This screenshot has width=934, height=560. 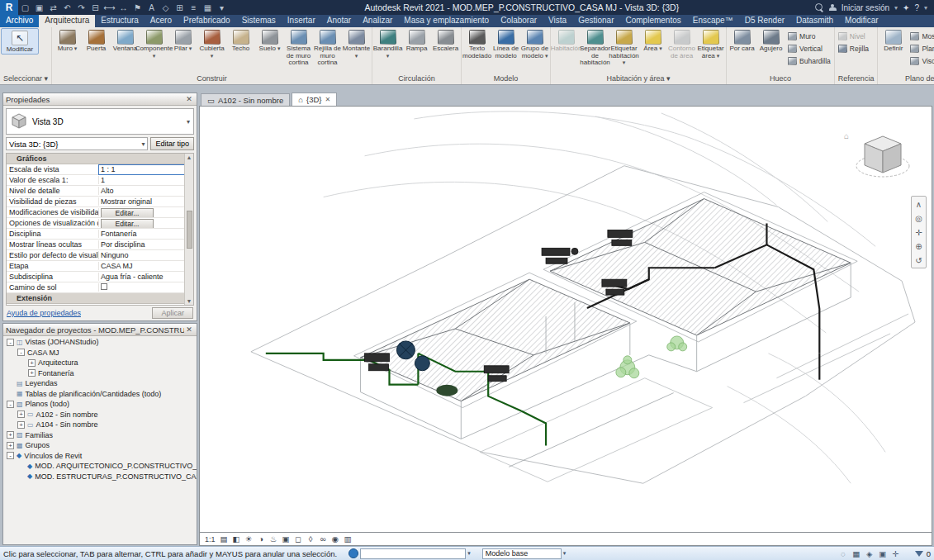 What do you see at coordinates (413, 553) in the screenshot?
I see `worksets-field` at bounding box center [413, 553].